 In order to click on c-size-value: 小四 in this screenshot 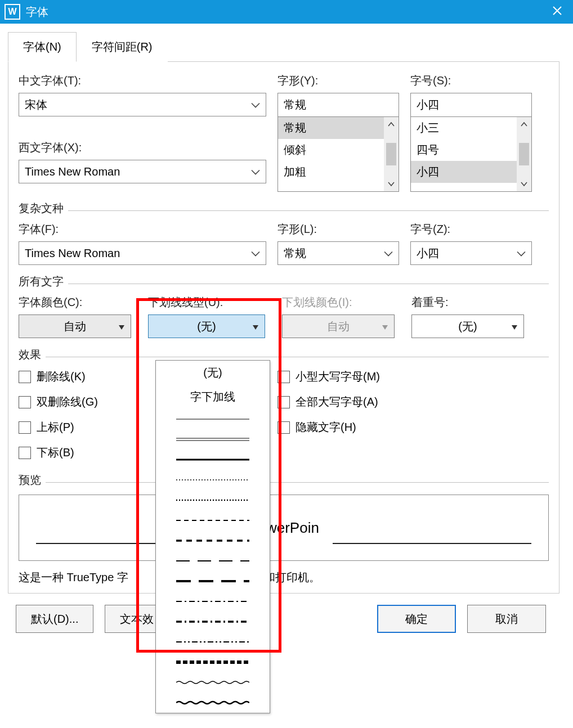, I will do `click(428, 253)`.